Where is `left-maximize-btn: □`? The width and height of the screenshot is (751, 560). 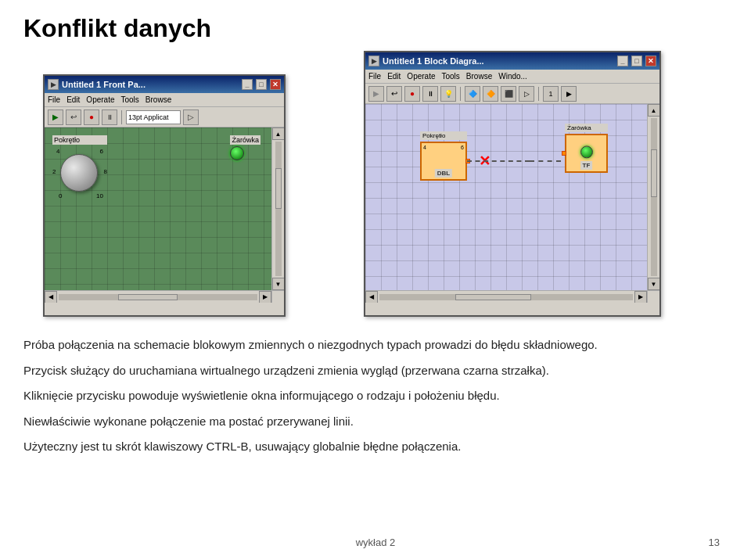 left-maximize-btn: □ is located at coordinates (261, 84).